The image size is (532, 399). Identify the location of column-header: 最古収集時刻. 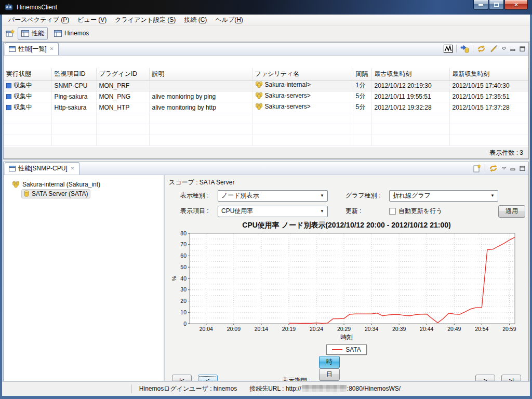
(410, 74).